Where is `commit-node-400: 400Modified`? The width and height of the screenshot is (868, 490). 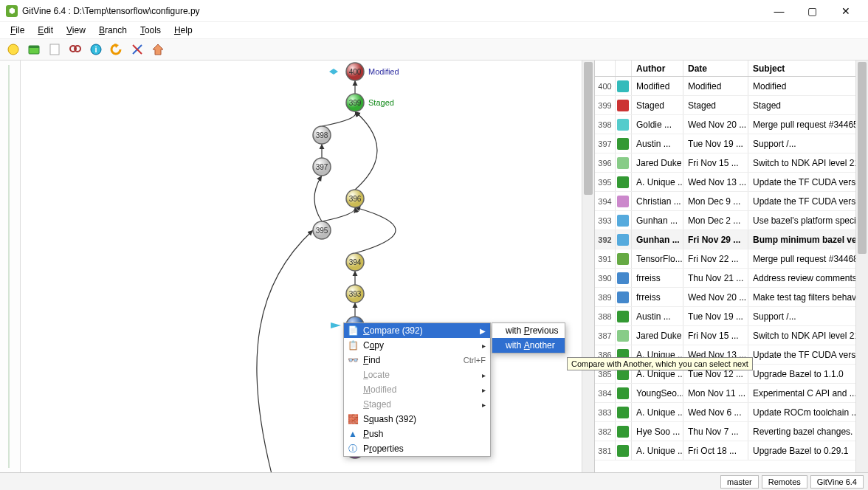
commit-node-400: 400Modified is located at coordinates (373, 72).